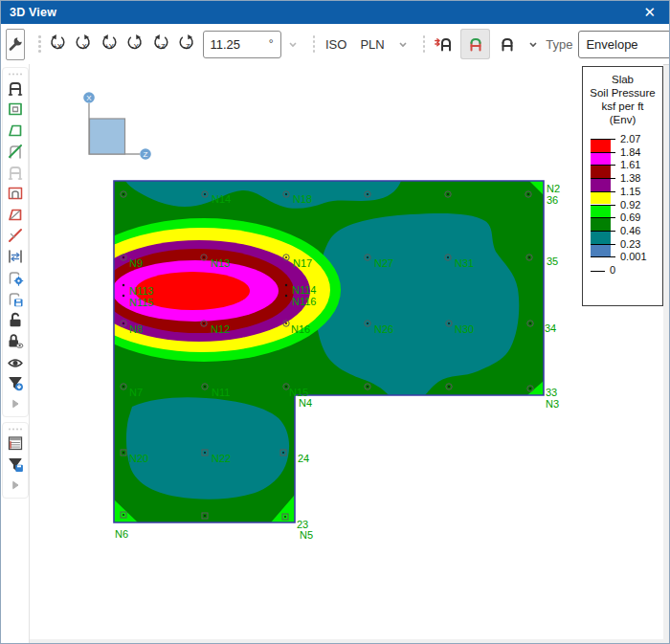  What do you see at coordinates (552, 261) in the screenshot?
I see `node-label: 35` at bounding box center [552, 261].